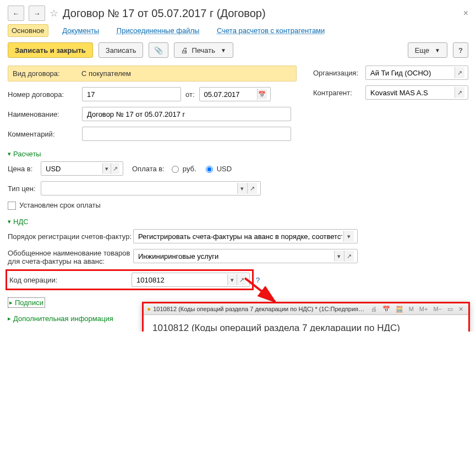 This screenshot has height=467, width=476. I want to click on forward-button: →, so click(37, 13).